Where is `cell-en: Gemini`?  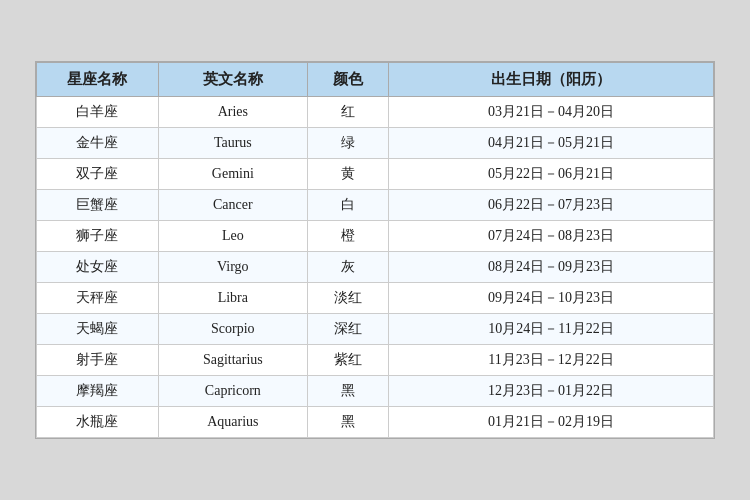
cell-en: Gemini is located at coordinates (232, 174).